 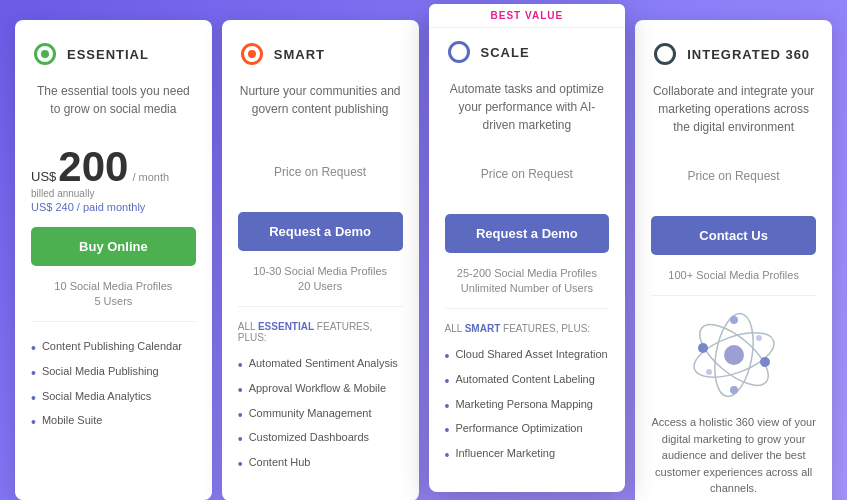 I want to click on scale-icon, so click(x=459, y=52).